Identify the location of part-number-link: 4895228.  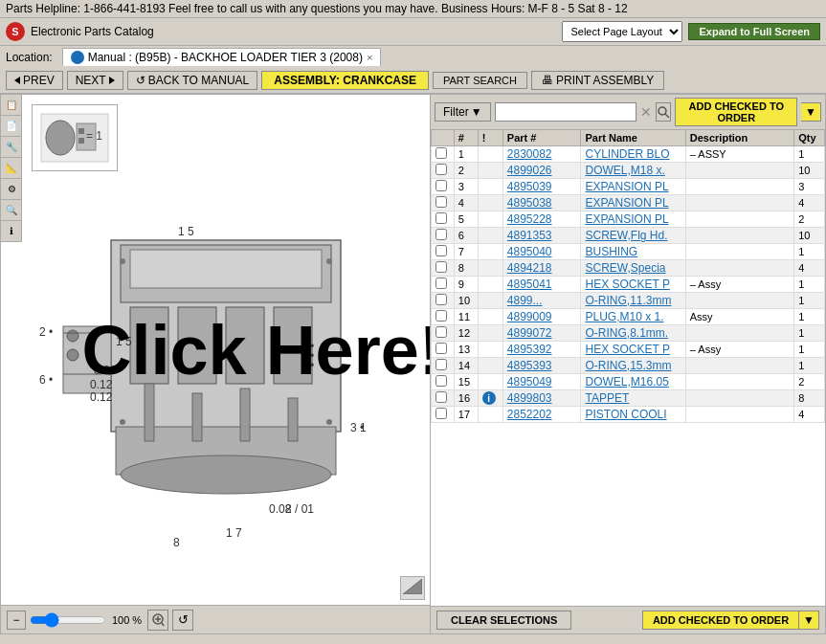
(530, 219).